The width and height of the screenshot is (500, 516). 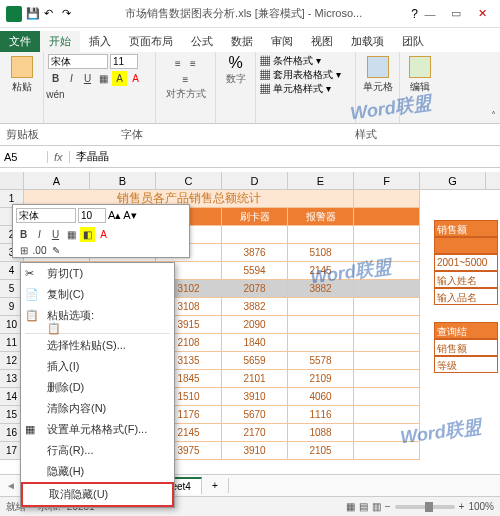 What do you see at coordinates (321, 271) in the screenshot?
I see `cell: 2145` at bounding box center [321, 271].